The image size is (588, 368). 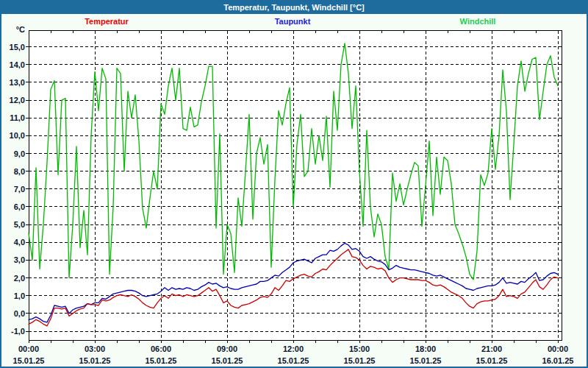 What do you see at coordinates (227, 349) in the screenshot?
I see `x-tick-time-label: 09:00` at bounding box center [227, 349].